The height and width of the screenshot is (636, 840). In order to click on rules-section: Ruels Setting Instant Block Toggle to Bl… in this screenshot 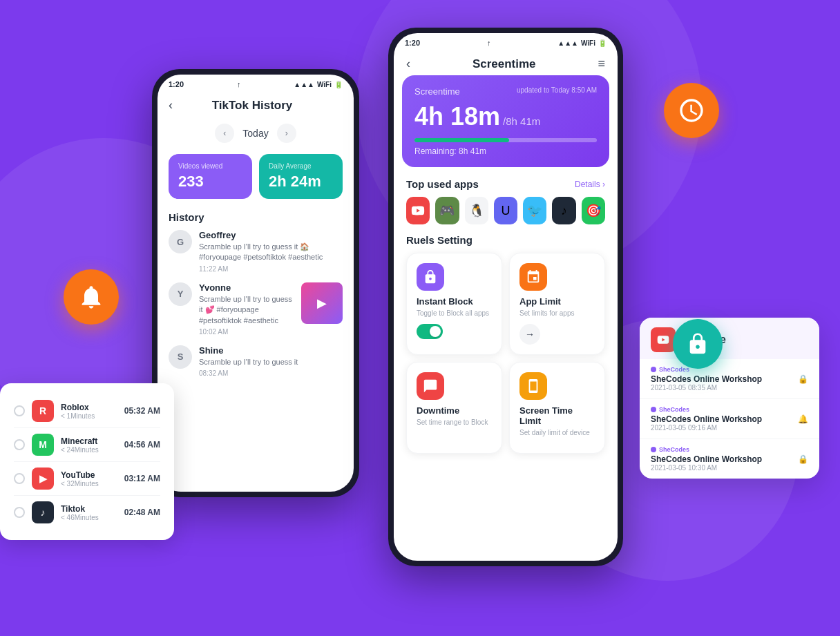, I will do `click(506, 344)`.